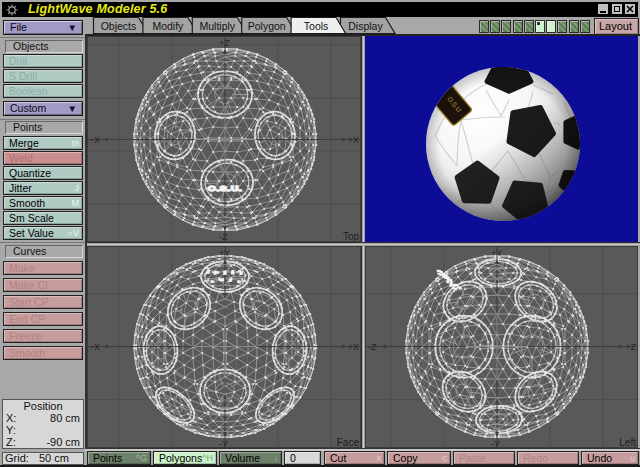 Image resolution: width=640 pixels, height=467 pixels. What do you see at coordinates (225, 188) in the screenshot?
I see `svg-text: O.S.U.` at bounding box center [225, 188].